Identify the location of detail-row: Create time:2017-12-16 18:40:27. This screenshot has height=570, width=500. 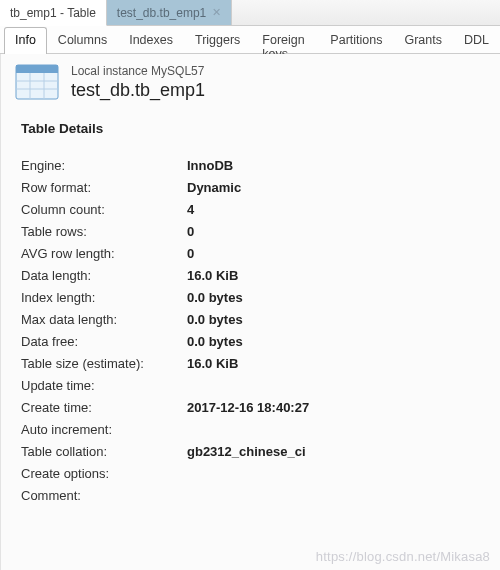
(254, 407).